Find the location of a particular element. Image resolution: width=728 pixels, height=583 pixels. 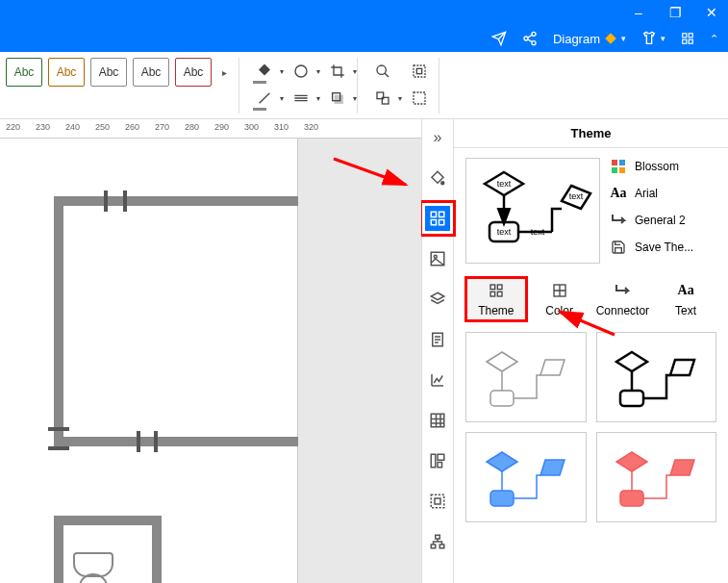

theme-option-save: Save The... is located at coordinates (664, 247).